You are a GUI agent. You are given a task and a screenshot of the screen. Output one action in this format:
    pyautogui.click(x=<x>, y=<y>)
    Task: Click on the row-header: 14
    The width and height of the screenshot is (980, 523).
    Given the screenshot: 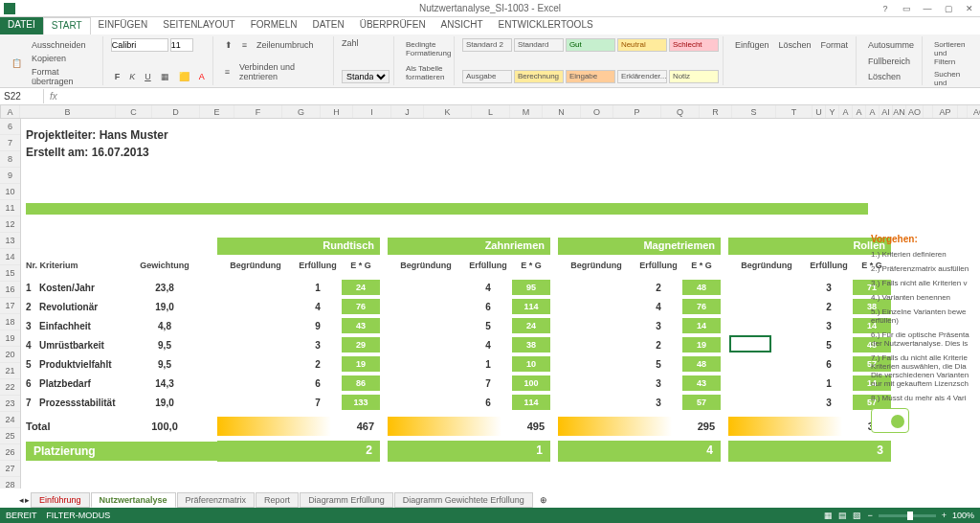 What is the action you would take?
    pyautogui.click(x=10, y=257)
    